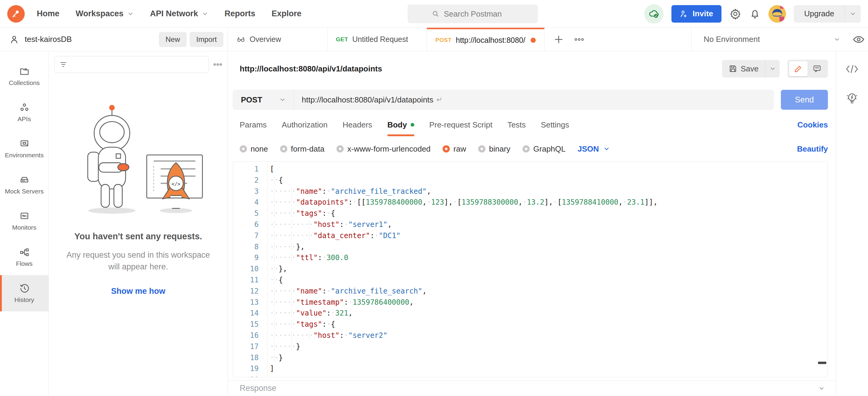 The width and height of the screenshot is (868, 396). What do you see at coordinates (549, 258) in the screenshot?
I see `code-line: ······"ttl":·300.0` at bounding box center [549, 258].